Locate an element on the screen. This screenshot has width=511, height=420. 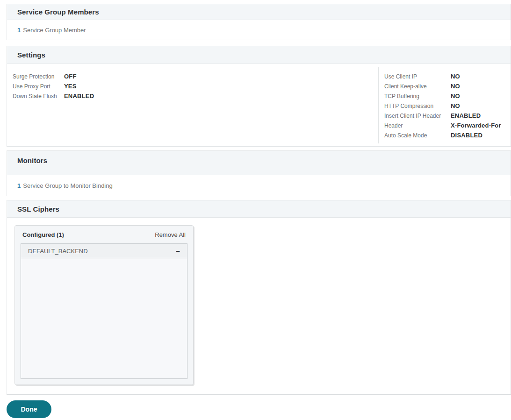
setting-header: Header X-Forwarded-For is located at coordinates (447, 125).